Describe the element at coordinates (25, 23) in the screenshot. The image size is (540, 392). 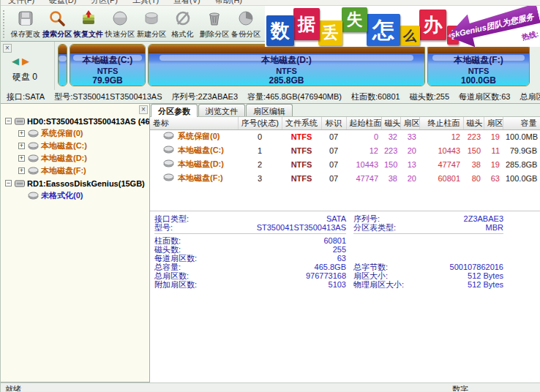
I see `save-changes-button: 保存更改` at that location.